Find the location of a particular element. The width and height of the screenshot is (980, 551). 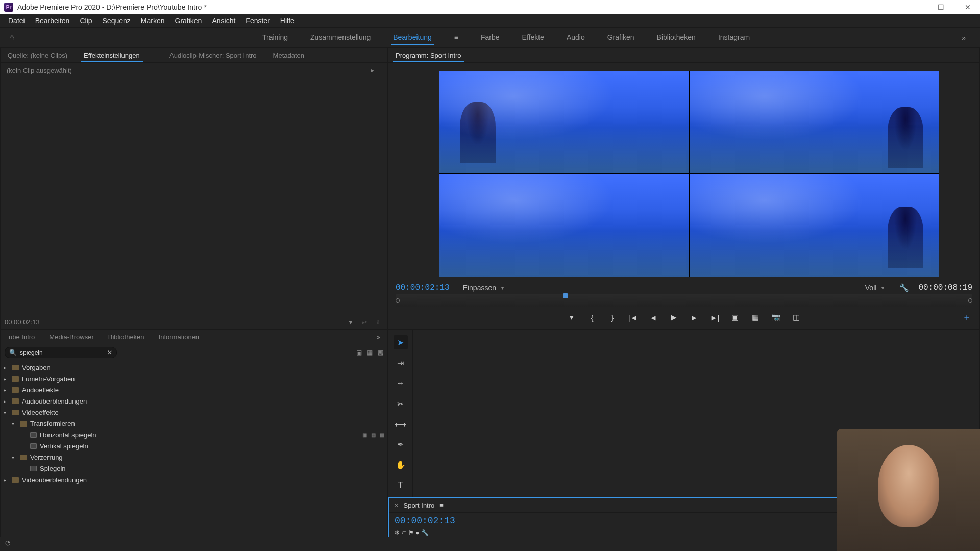

effect-vertikal-spiegeln: Vertikal spiegeln is located at coordinates (194, 446).